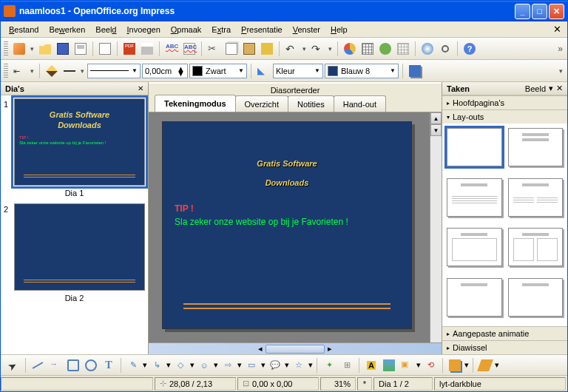 The image size is (568, 392). What do you see at coordinates (70, 71) in the screenshot?
I see `line-end-button` at bounding box center [70, 71].